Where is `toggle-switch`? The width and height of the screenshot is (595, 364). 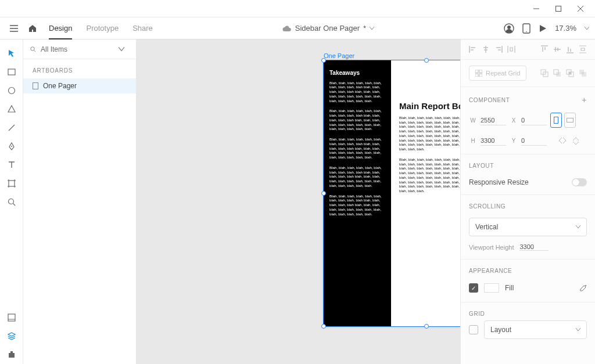 toggle-switch is located at coordinates (579, 182).